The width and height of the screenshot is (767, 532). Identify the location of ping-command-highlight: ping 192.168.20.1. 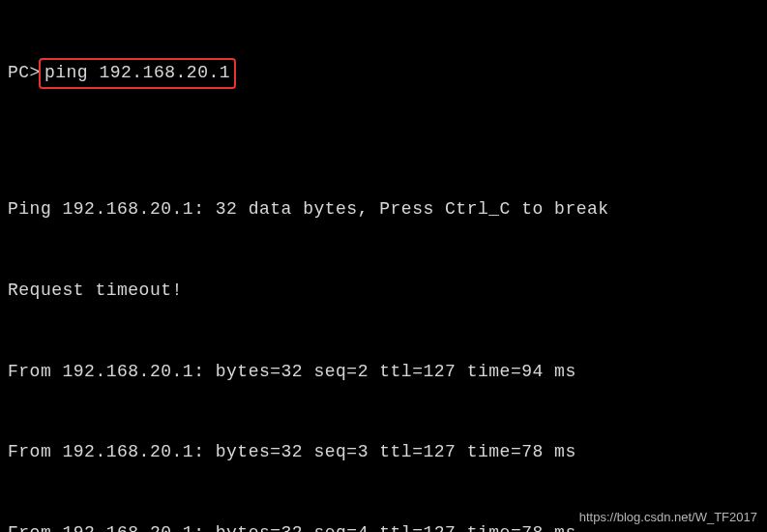
(137, 74).